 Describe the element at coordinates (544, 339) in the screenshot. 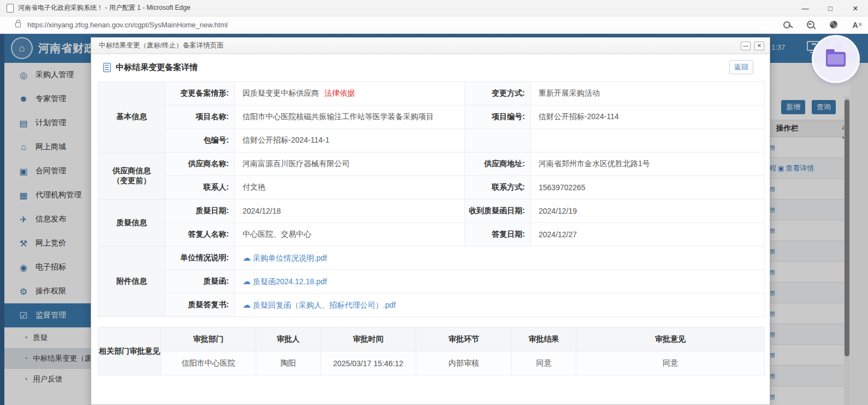

I see `approval-header-result: 审批结果` at that location.